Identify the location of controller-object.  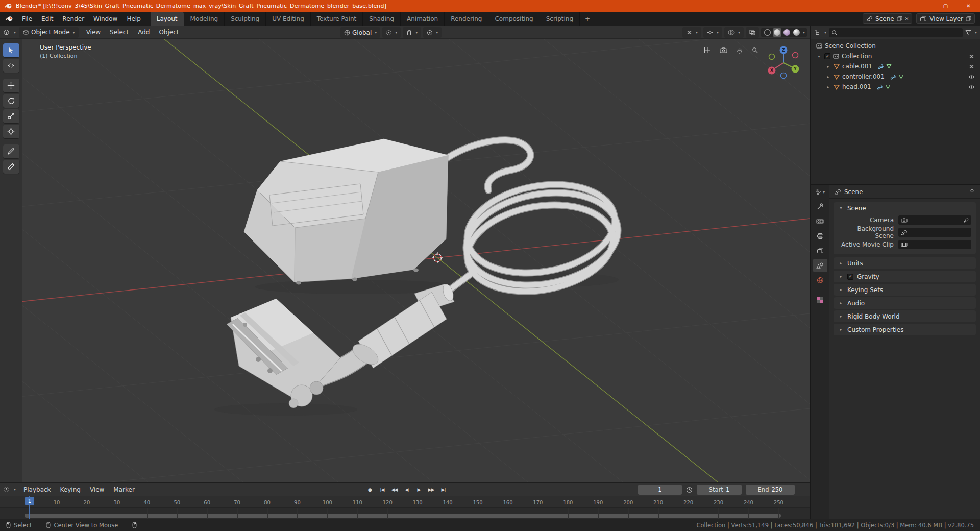
(346, 212).